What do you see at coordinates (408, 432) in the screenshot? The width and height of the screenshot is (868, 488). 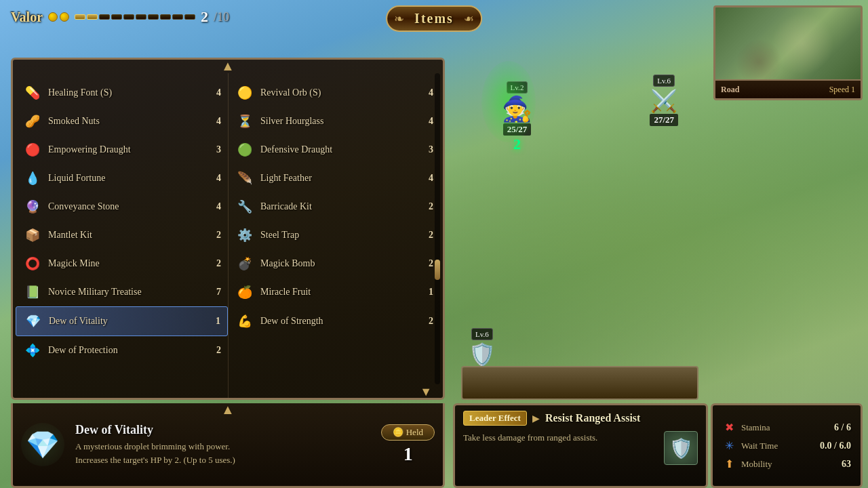 I see `held-label: 🪙 Held` at bounding box center [408, 432].